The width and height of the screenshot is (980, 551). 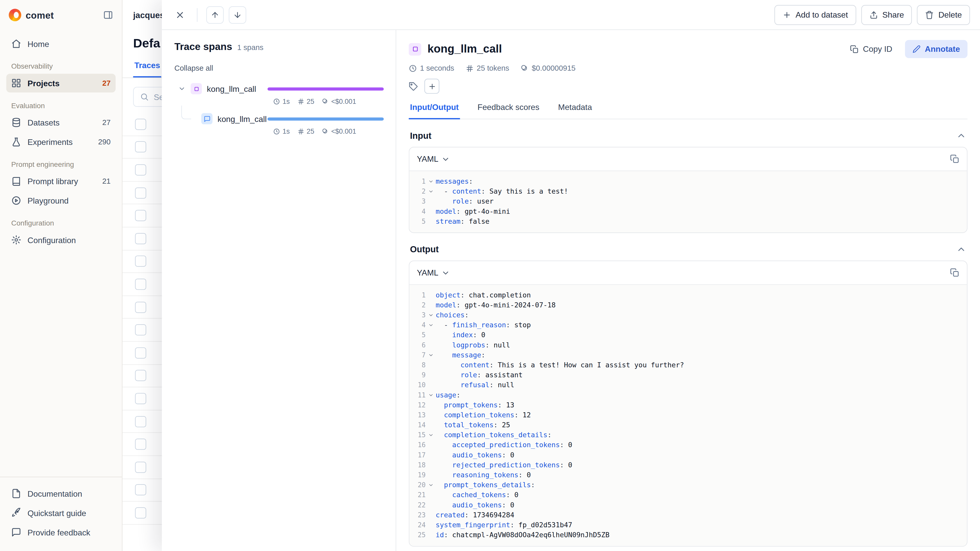 What do you see at coordinates (508, 111) in the screenshot?
I see `tab-feedback-scores: Feedback scores` at bounding box center [508, 111].